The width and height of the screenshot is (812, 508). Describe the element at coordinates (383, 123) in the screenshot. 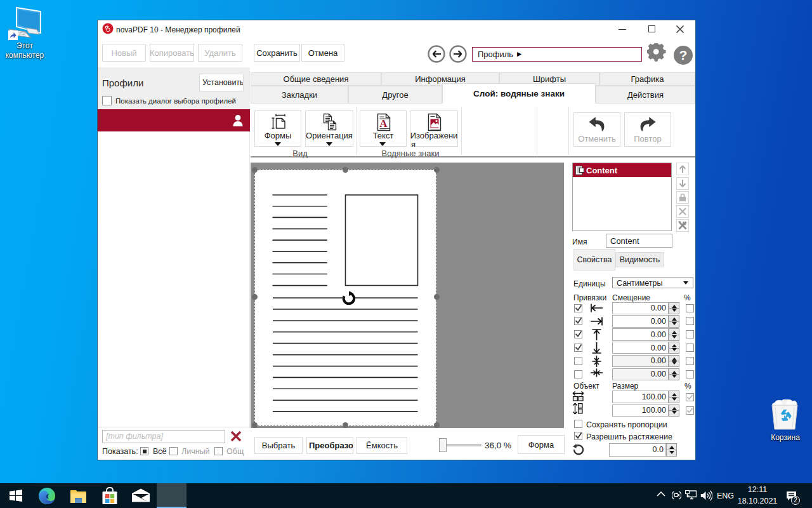

I see `svg-text: A` at that location.